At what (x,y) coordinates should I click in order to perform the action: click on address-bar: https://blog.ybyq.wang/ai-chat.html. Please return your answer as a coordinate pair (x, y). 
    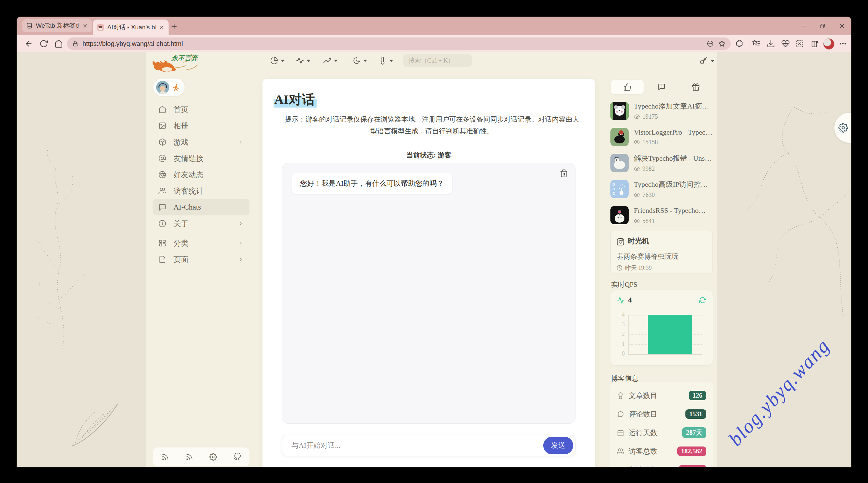
    Looking at the image, I should click on (399, 44).